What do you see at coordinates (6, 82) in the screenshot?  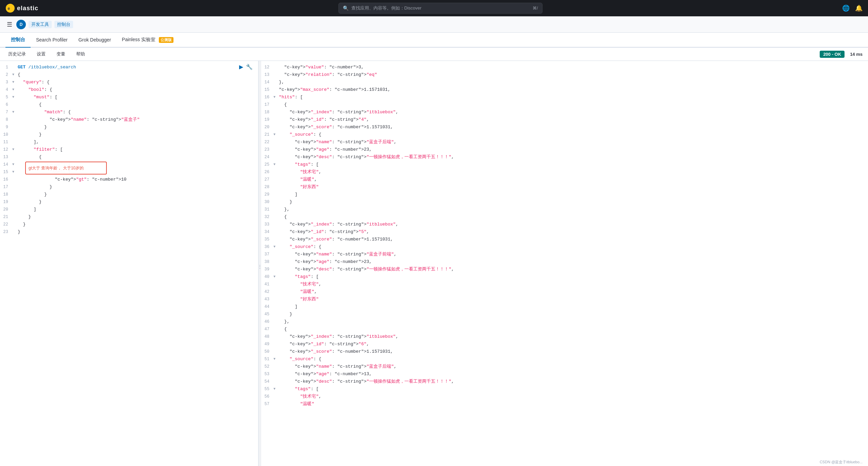 I see `line-number: 3` at bounding box center [6, 82].